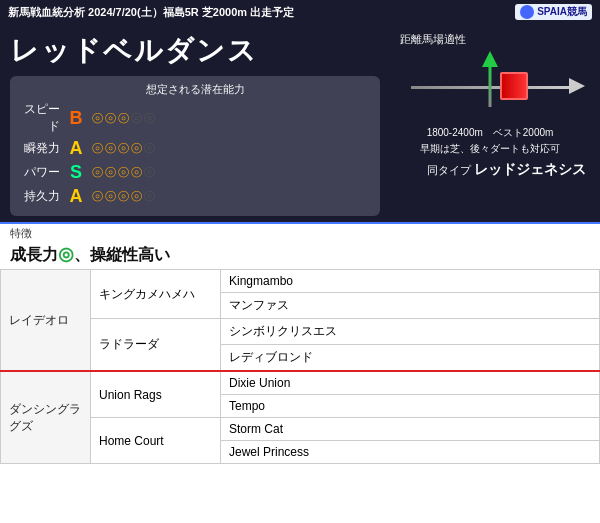  I want to click on spaia-badge: SPAIA競馬, so click(554, 12).